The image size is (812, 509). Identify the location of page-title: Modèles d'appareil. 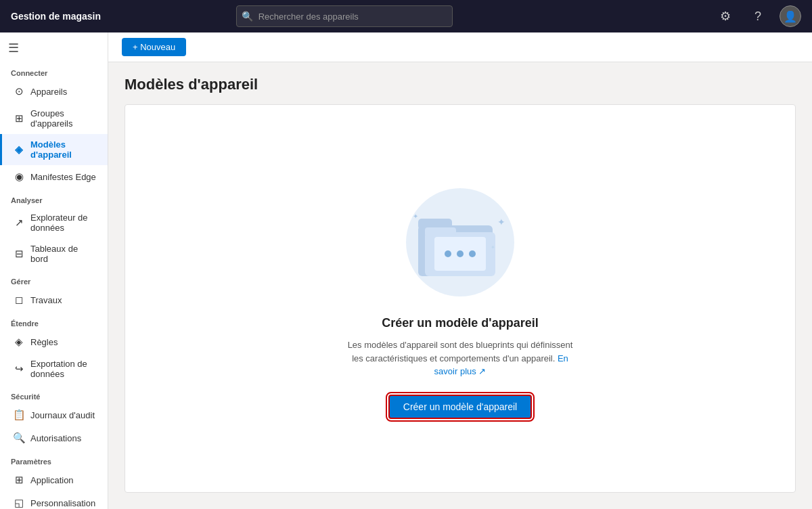
(460, 83).